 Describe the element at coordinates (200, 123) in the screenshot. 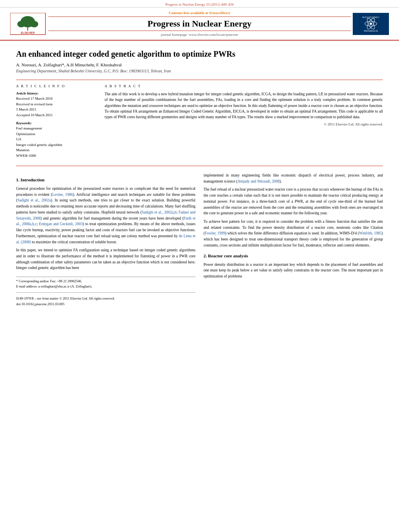

I see `article-meta: A R T I C L E I N F O Article history: R…` at that location.